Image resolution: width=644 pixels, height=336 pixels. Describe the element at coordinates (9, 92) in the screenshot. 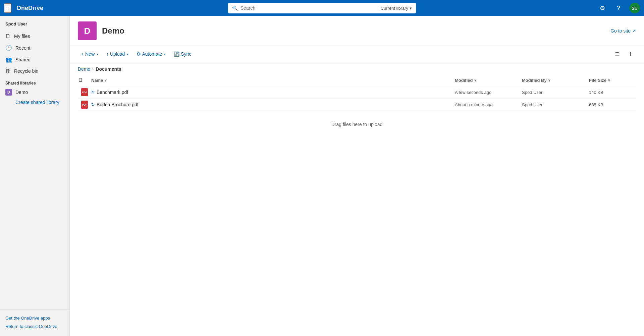

I see `demo-lib-icon: D` at that location.